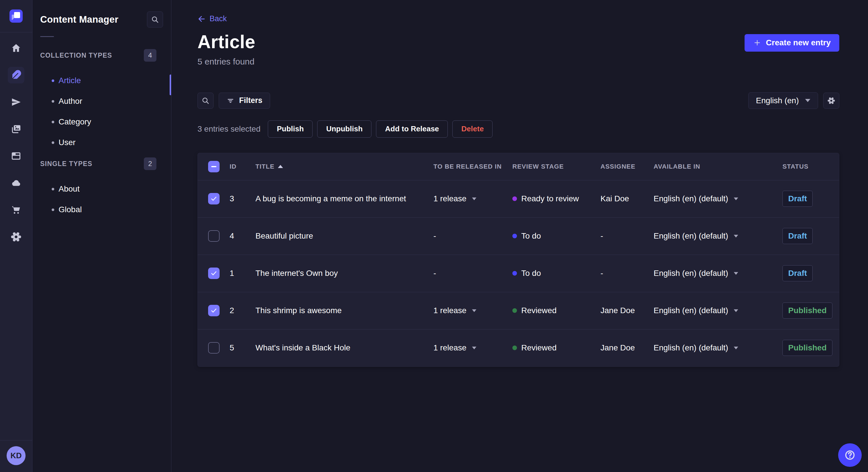  Describe the element at coordinates (102, 143) in the screenshot. I see `subnav-item-user: User` at that location.